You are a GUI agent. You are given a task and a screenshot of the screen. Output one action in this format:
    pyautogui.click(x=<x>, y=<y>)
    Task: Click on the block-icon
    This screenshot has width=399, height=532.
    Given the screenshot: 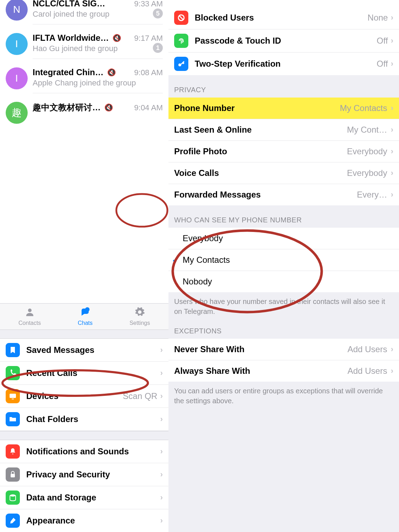 What is the action you would take?
    pyautogui.click(x=181, y=18)
    